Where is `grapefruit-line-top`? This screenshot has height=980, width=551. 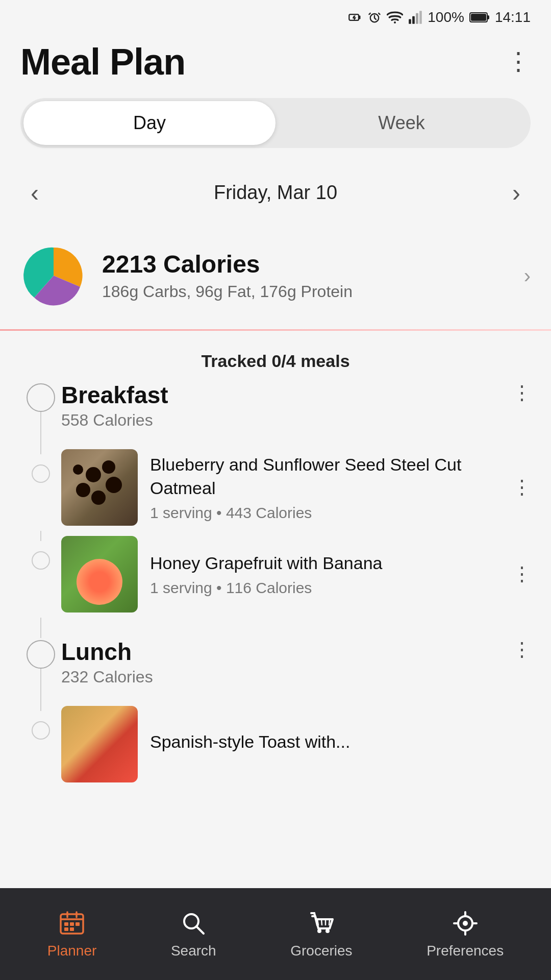 grapefruit-line-top is located at coordinates (41, 536).